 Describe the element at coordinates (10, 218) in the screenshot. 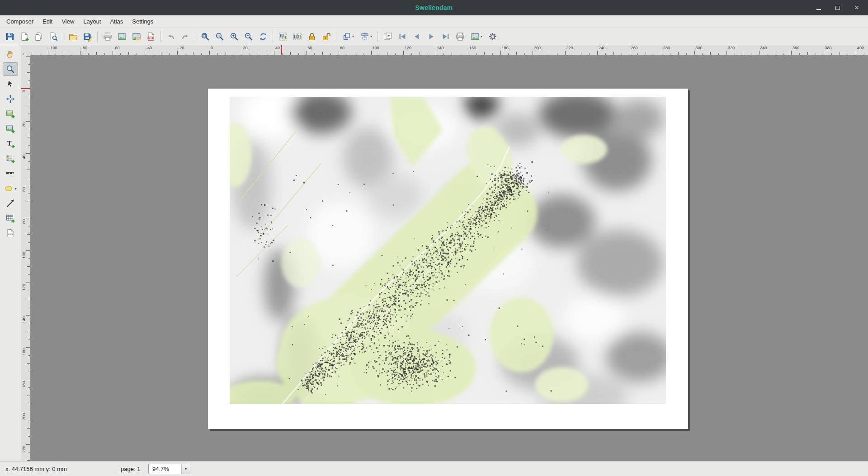

I see `add-attribute-table-tool-button` at that location.